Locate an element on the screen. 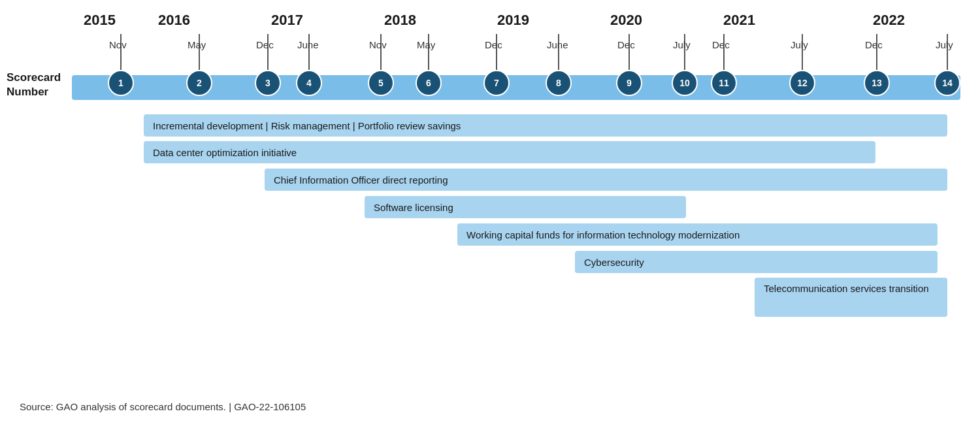 Image resolution: width=980 pixels, height=424 pixels. month-label-1: Nov is located at coordinates (118, 44).